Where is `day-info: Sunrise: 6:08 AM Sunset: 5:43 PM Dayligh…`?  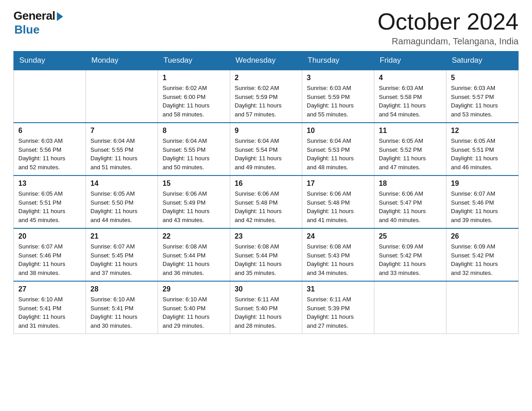 day-info: Sunrise: 6:08 AM Sunset: 5:43 PM Dayligh… is located at coordinates (338, 260).